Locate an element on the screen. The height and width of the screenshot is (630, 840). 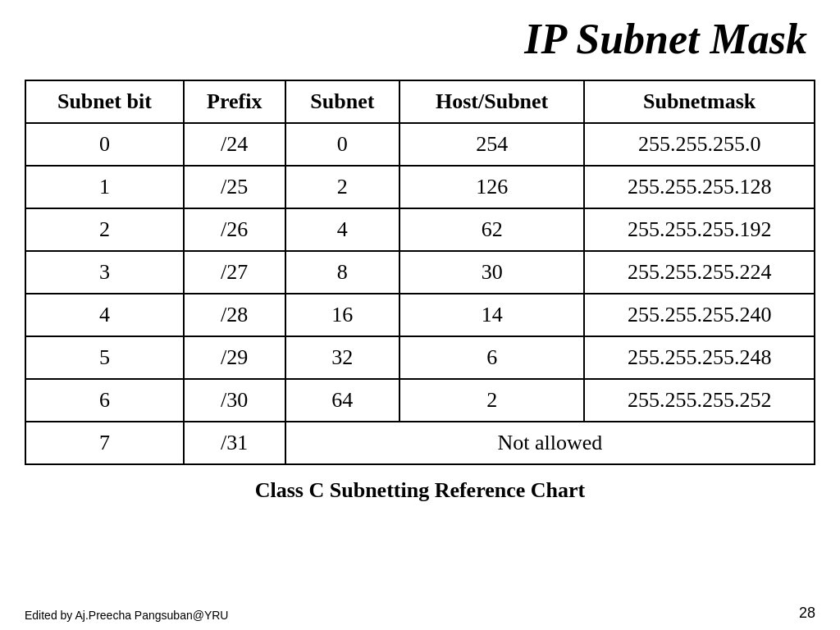
col-header-subnet-bit: Subnet bit is located at coordinates (105, 102).